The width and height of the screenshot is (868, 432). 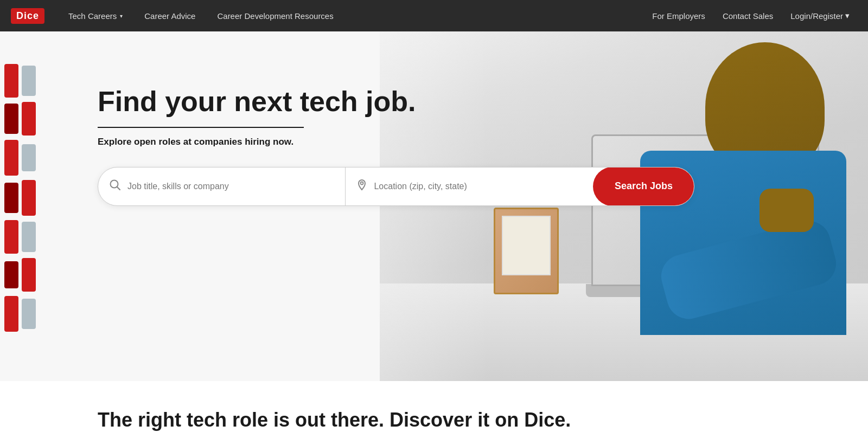 I want to click on hero-title: Find your next tech job., so click(x=282, y=102).